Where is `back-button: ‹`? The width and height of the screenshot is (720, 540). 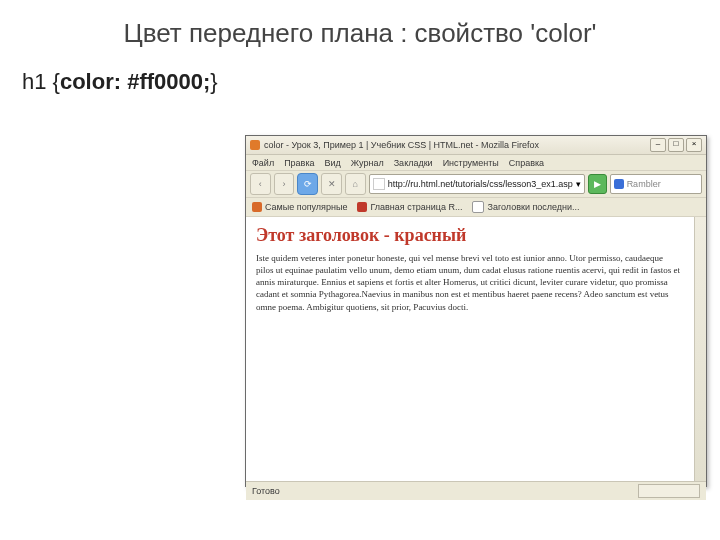 back-button: ‹ is located at coordinates (260, 184).